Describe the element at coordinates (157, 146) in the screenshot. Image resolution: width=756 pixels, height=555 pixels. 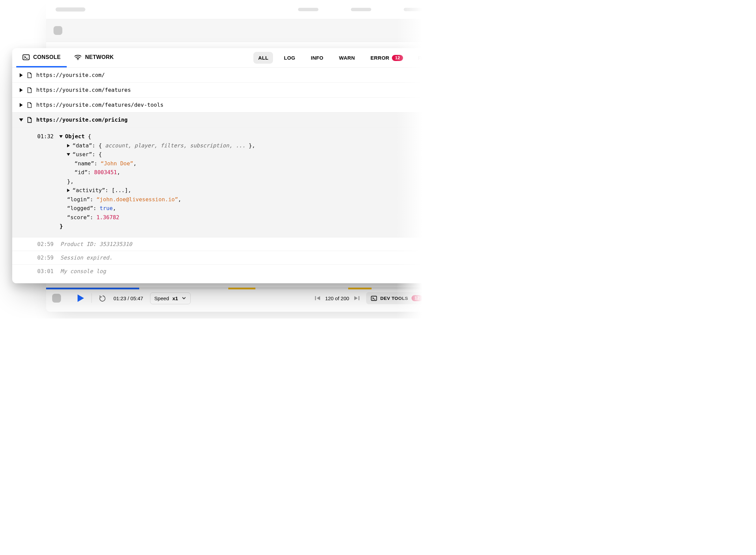
I see `object-key-data: “data”: { account, player, filters, subs…` at that location.